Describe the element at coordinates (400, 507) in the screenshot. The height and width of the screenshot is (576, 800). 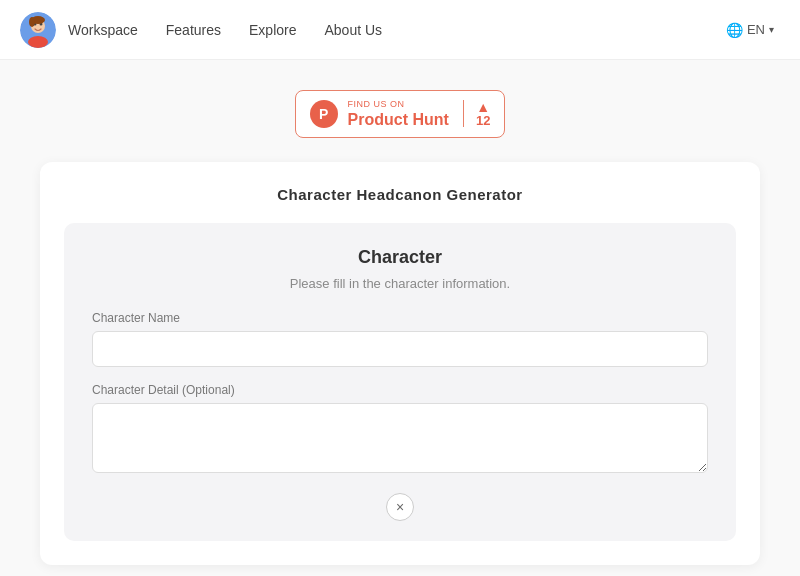
I see `close-btn-row: ×` at that location.